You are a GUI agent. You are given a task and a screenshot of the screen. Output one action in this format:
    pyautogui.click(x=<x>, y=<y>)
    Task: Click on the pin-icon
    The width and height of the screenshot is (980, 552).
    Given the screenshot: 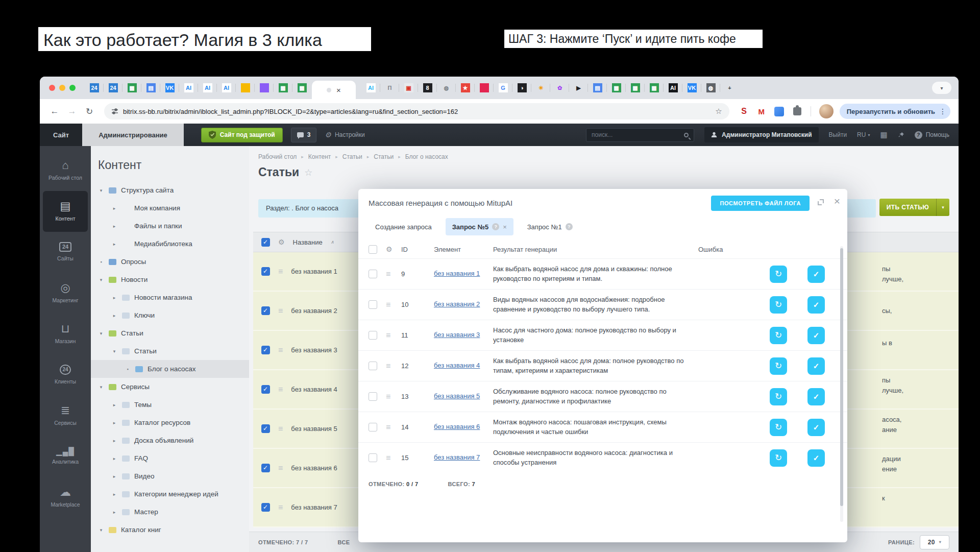 What is the action you would take?
    pyautogui.click(x=901, y=135)
    